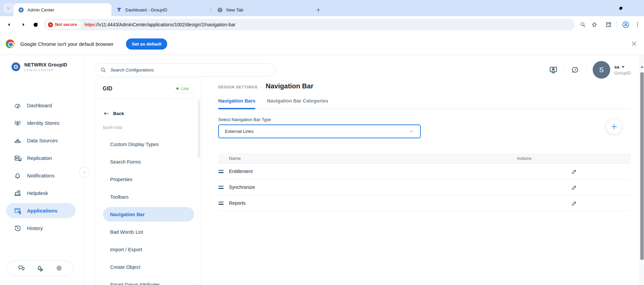  What do you see at coordinates (84, 173) in the screenshot?
I see `chevron-left-icon` at bounding box center [84, 173].